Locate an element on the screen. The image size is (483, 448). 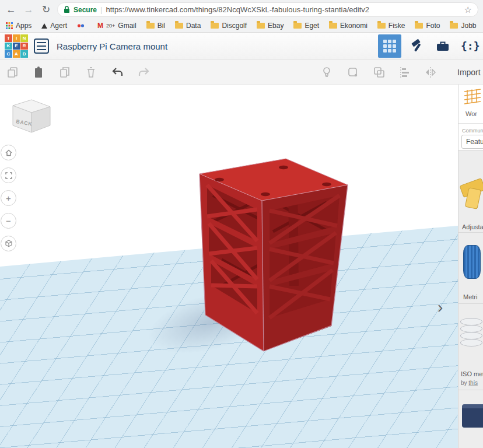
ungroup-icon is located at coordinates (380, 73).